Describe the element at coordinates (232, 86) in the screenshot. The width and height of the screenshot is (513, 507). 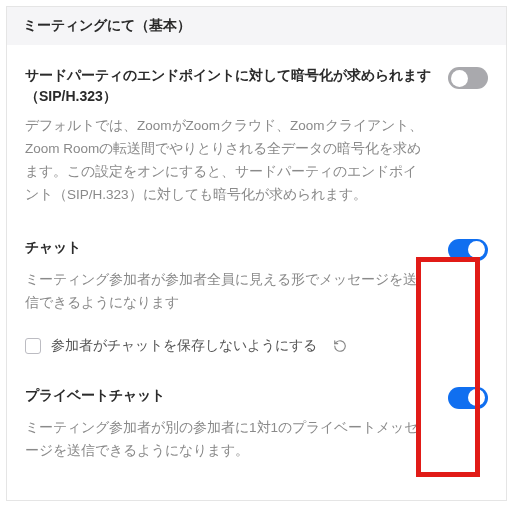
I see `encryption-title: サードパーティのエンドポイントに対して暗号化が求められます（SIP/H.323）` at that location.